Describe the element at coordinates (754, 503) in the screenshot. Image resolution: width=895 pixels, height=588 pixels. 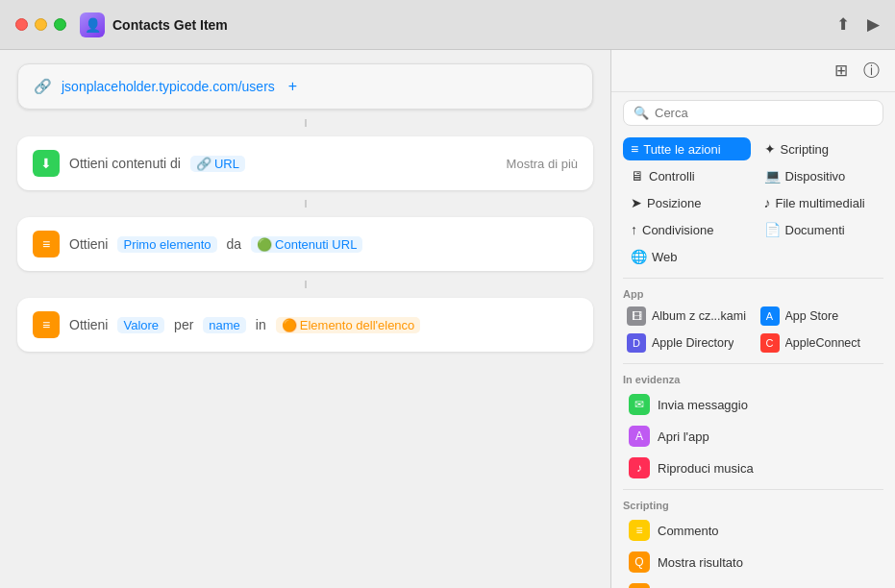
I see `scripting-header: Scripting` at that location.